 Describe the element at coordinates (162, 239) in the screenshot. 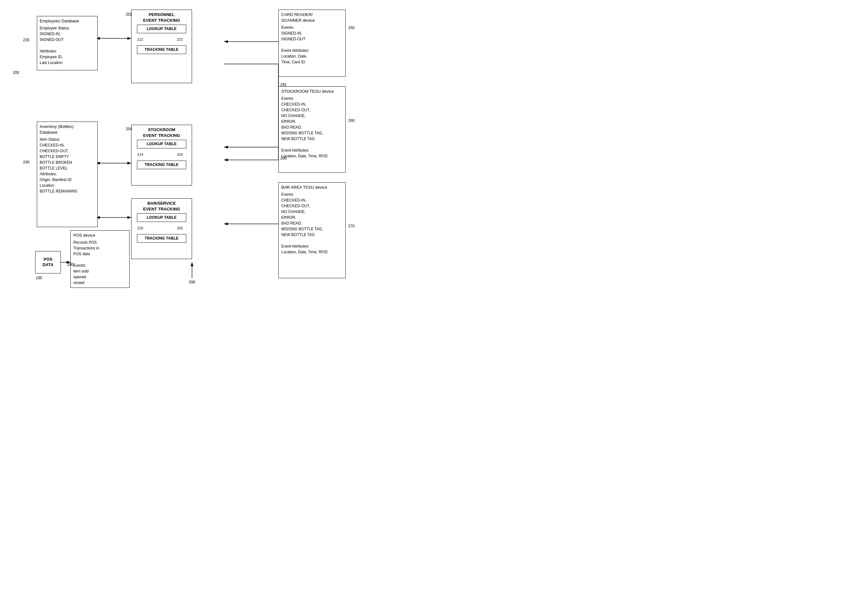

I see `bar-service-tracking-table: TRACKING TABLE` at that location.